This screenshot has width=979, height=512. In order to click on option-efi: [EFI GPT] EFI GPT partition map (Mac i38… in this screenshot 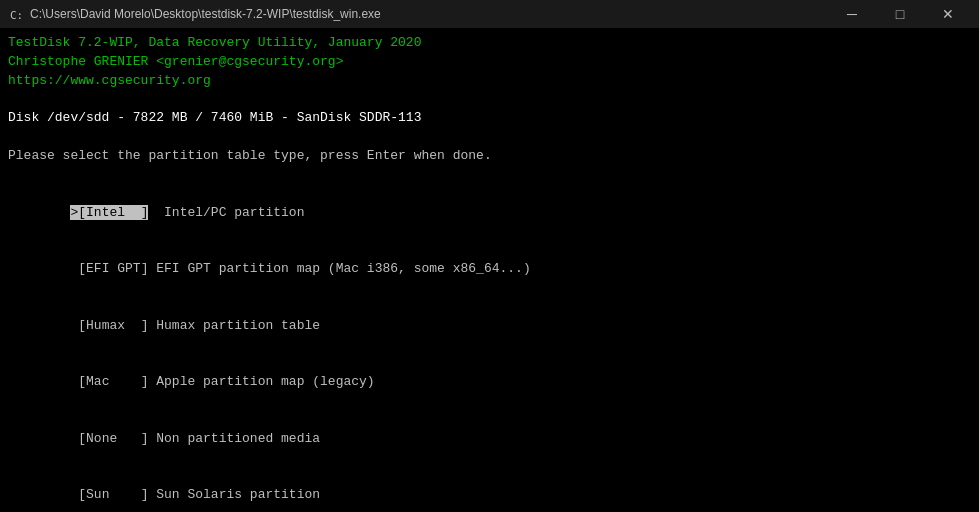, I will do `click(490, 270)`.